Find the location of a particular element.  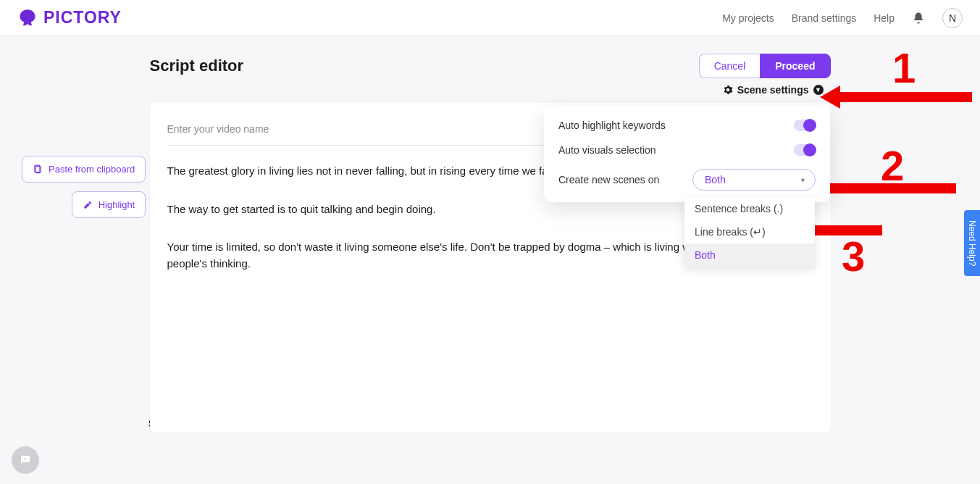

dropdown-option-both: Both is located at coordinates (750, 255).